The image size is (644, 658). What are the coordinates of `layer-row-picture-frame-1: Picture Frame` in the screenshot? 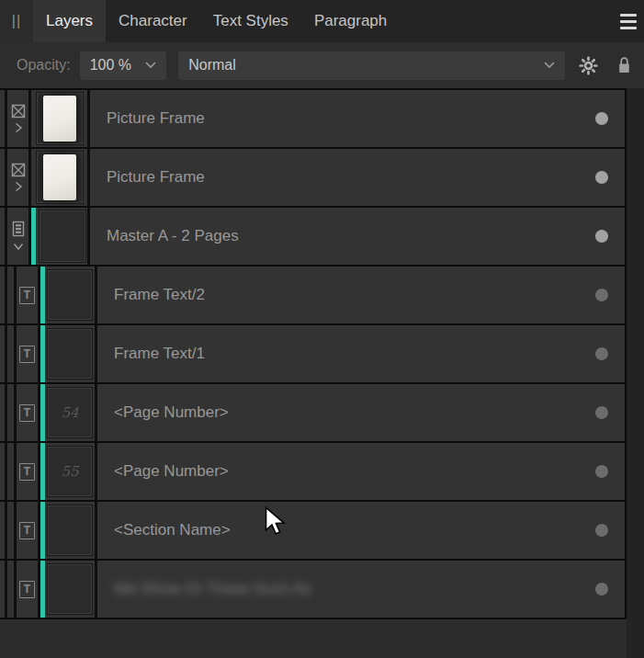 It's located at (313, 119).